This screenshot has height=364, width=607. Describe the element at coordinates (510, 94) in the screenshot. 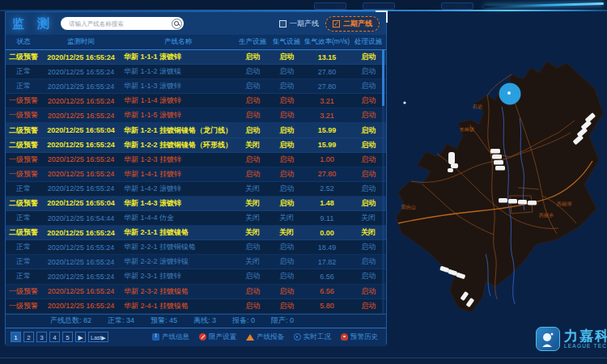

I see `map-alarm-marker` at that location.